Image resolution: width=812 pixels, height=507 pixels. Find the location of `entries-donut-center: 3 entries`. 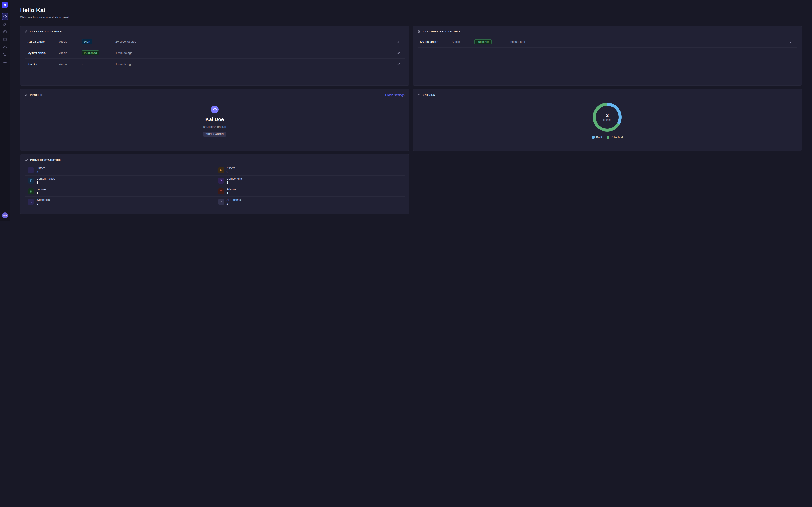

entries-donut-center: 3 entries is located at coordinates (607, 117).